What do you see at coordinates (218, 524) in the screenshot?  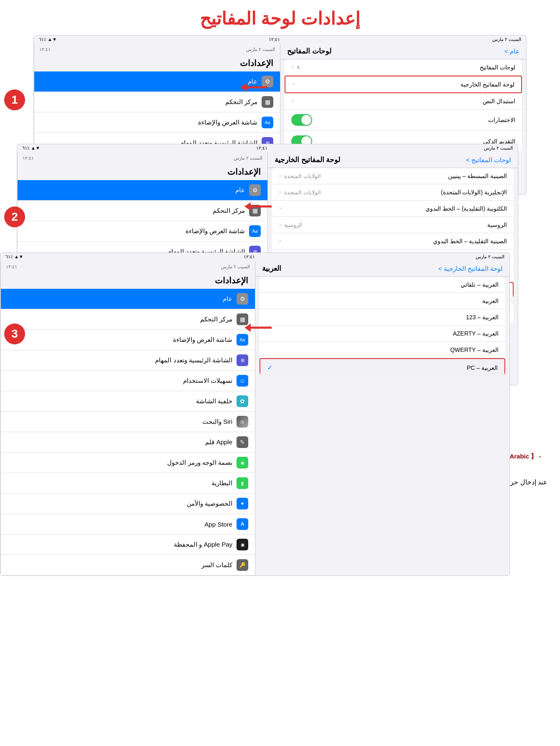 I see `settings-label-appstore-3: App Store` at bounding box center [218, 524].